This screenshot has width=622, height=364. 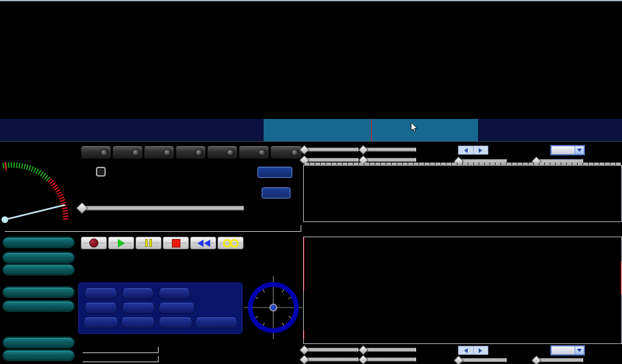 I want to click on stop-button, so click(x=176, y=243).